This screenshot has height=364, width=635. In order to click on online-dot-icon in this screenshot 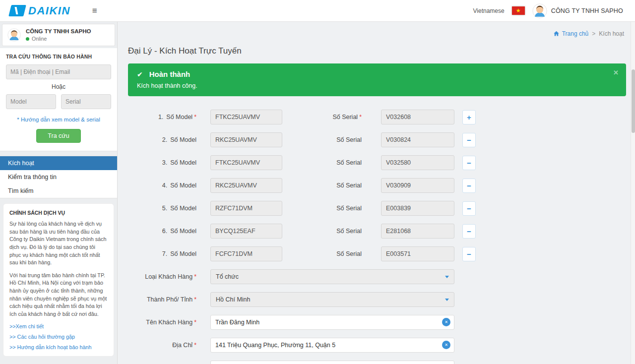, I will do `click(28, 39)`.